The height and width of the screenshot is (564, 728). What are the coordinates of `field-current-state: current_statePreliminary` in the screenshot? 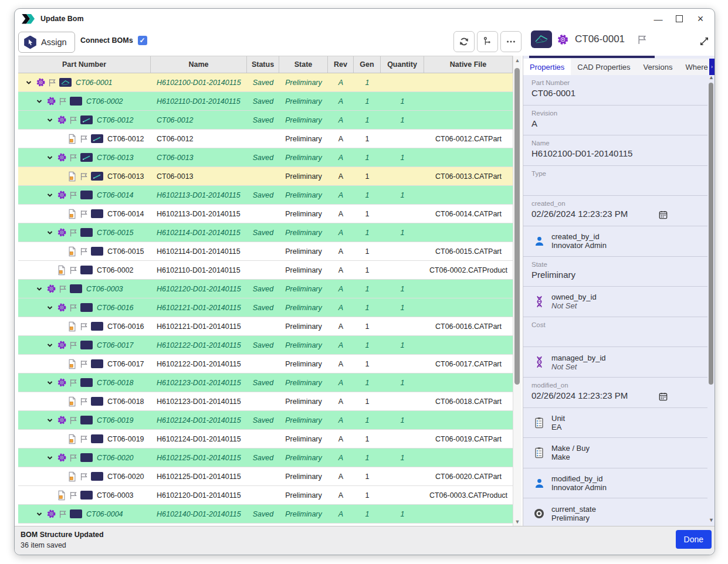 It's located at (615, 512).